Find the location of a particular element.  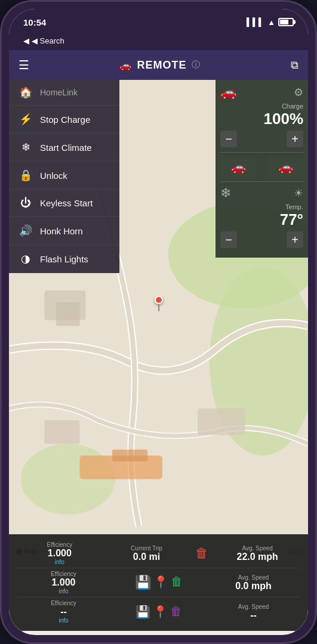

lightning-icon: ⚡ is located at coordinates (26, 119).